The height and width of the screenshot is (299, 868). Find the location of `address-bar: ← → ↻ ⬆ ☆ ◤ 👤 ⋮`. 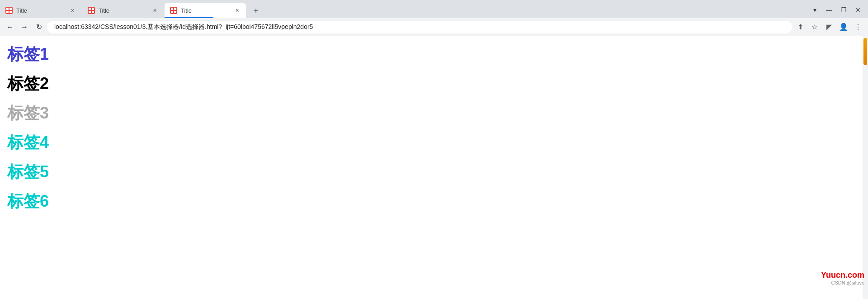

address-bar: ← → ↻ ⬆ ☆ ◤ 👤 ⋮ is located at coordinates (434, 27).